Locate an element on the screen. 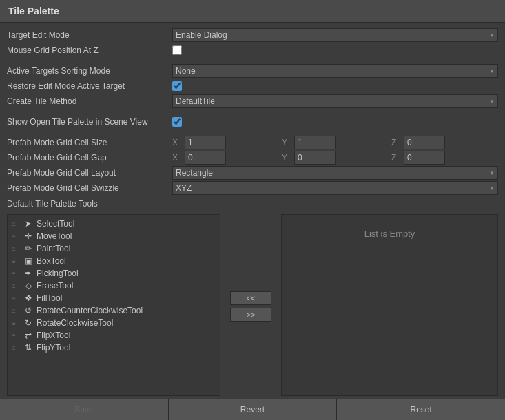 Image resolution: width=505 pixels, height=420 pixels. tool-icon: ◇ is located at coordinates (28, 286).